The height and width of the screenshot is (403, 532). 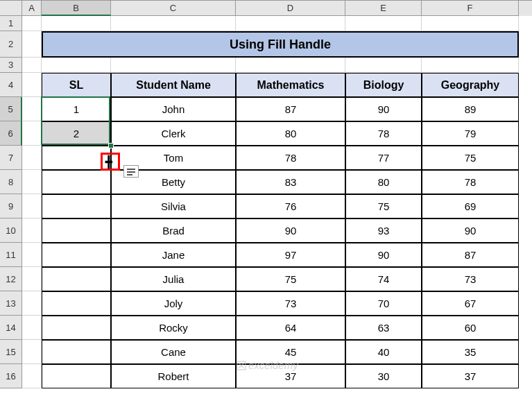 What do you see at coordinates (280, 44) in the screenshot?
I see `title-cell: Using Fill Handle` at bounding box center [280, 44].